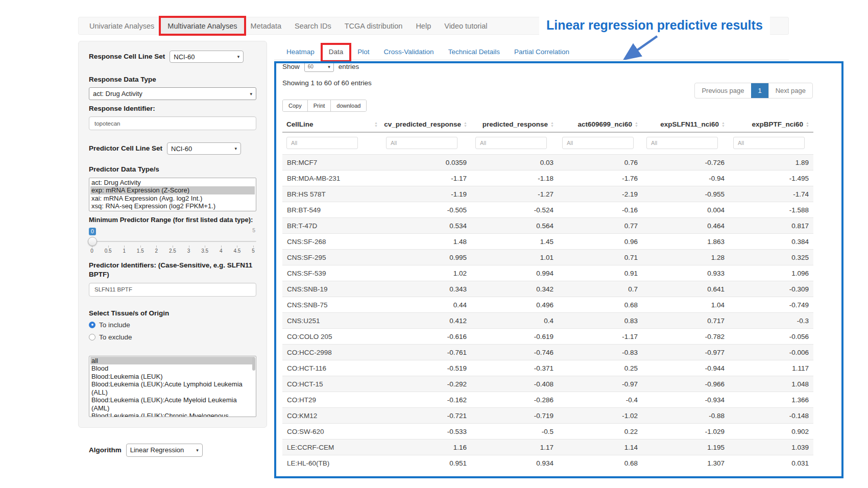 The width and height of the screenshot is (868, 488). What do you see at coordinates (348, 106) in the screenshot?
I see `download-button: download` at bounding box center [348, 106].